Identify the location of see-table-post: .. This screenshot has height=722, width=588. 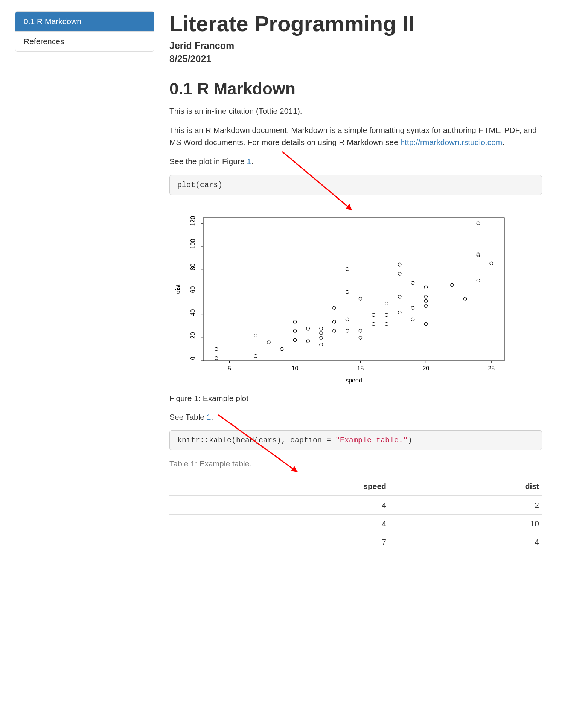
(212, 417).